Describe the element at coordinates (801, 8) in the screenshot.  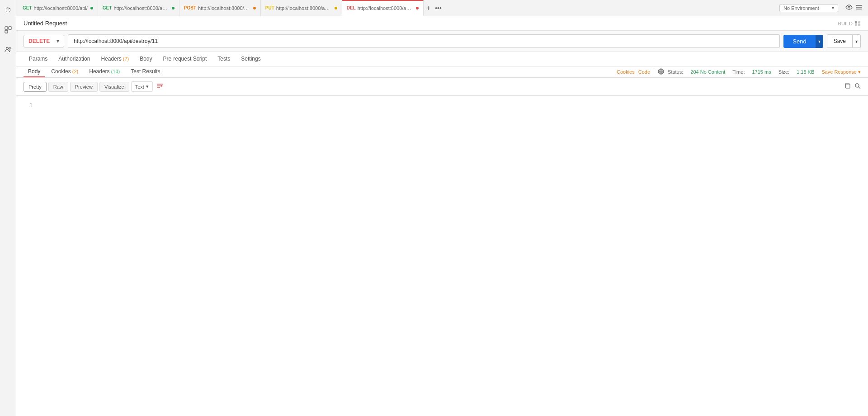
I see `env-label: No Environment` at that location.